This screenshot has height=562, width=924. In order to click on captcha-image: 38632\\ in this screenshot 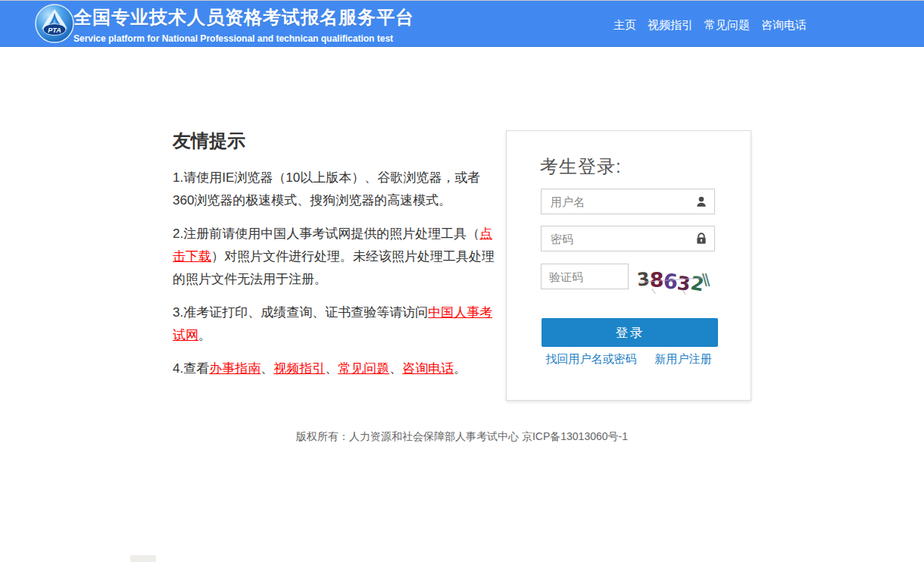, I will do `click(678, 279)`.